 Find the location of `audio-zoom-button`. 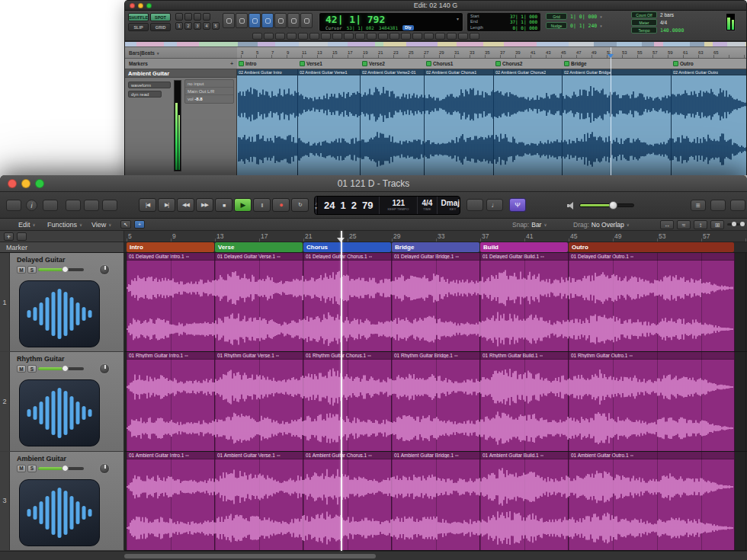

audio-zoom-button is located at coordinates (197, 17).